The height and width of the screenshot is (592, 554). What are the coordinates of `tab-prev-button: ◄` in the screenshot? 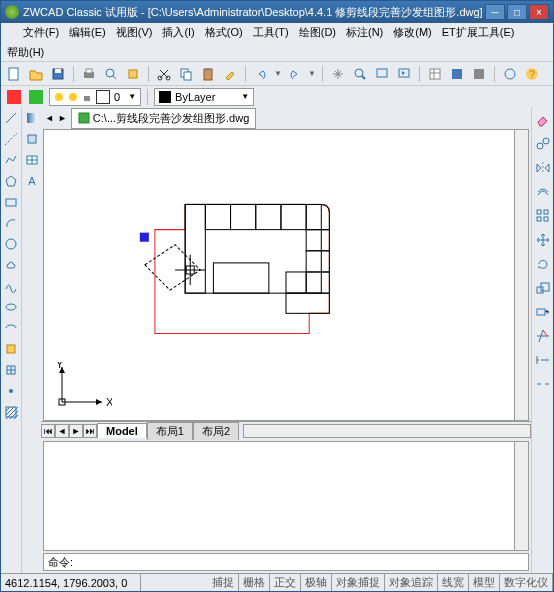 It's located at (62, 431).